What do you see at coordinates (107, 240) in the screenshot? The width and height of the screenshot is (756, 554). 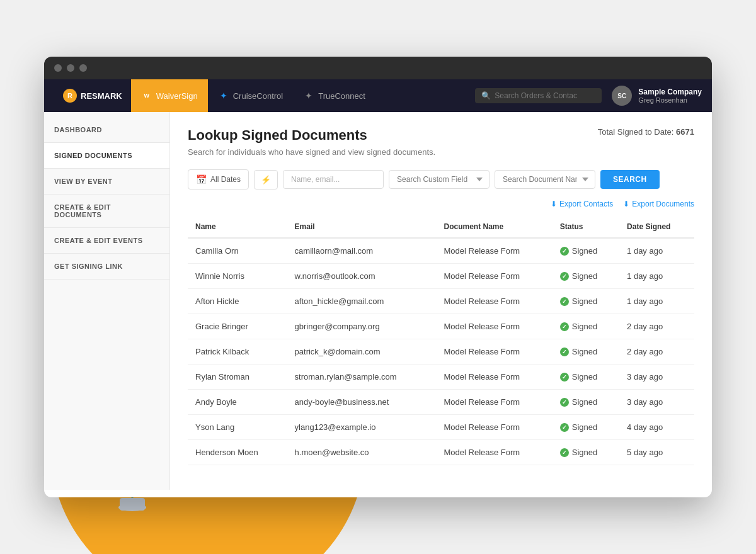 I see `sidebar-item-create-edit-events: CREATE & EDIT EVENTS` at bounding box center [107, 240].